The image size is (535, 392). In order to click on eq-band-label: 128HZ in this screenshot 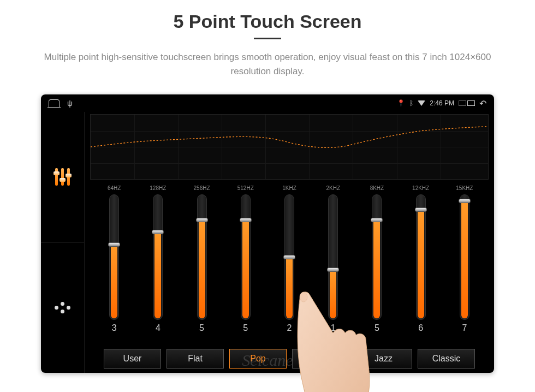, I will do `click(158, 188)`.